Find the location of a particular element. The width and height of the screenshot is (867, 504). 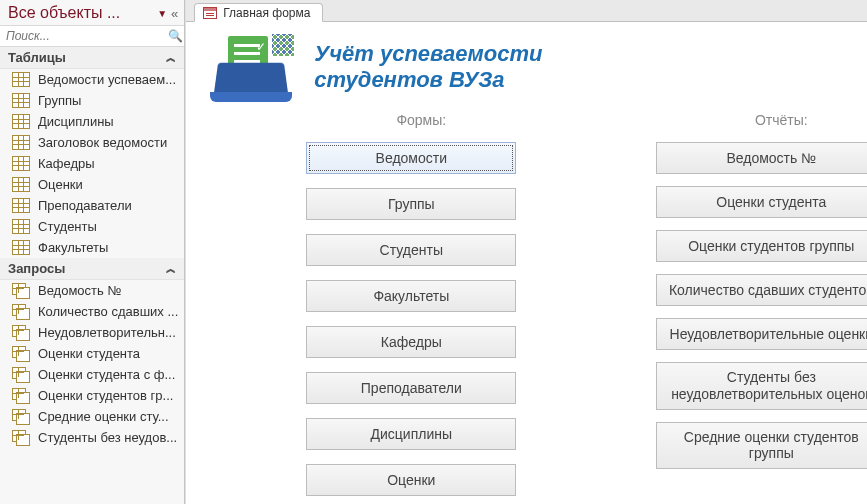

report-button: Оценки студента is located at coordinates (762, 202).